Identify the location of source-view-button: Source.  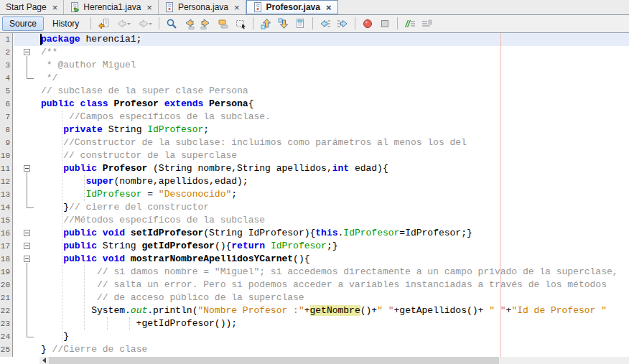
(23, 24).